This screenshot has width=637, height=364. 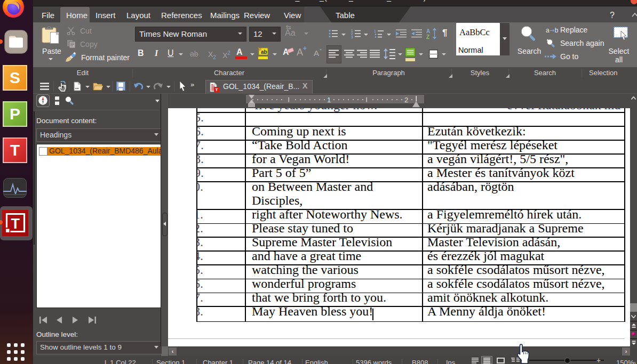 What do you see at coordinates (264, 52) in the screenshot?
I see `svg-text: ab` at bounding box center [264, 52].